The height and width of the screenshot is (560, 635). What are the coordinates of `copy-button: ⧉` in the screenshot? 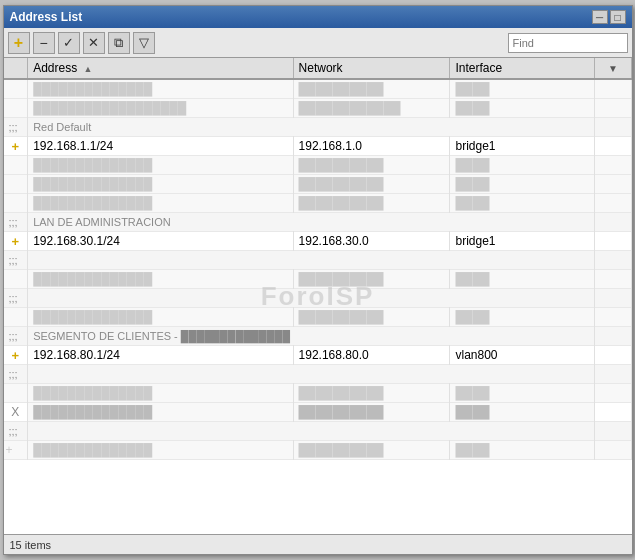 It's located at (119, 43).